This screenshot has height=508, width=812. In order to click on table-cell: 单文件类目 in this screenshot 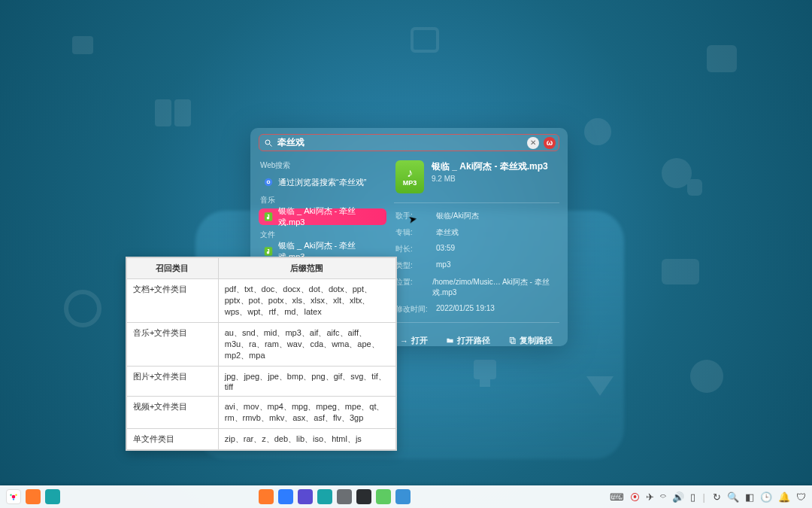, I will do `click(173, 440)`.